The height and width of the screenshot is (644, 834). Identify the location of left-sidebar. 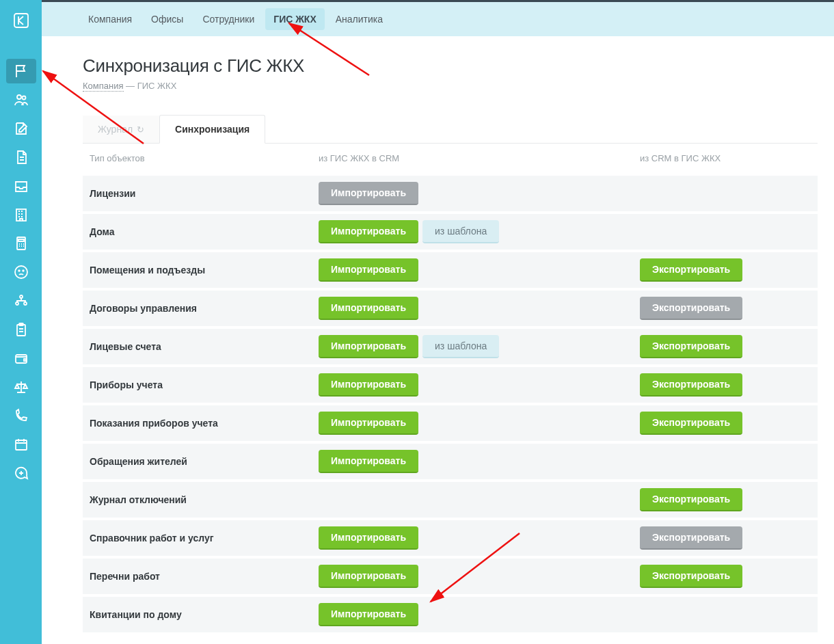
(21, 322).